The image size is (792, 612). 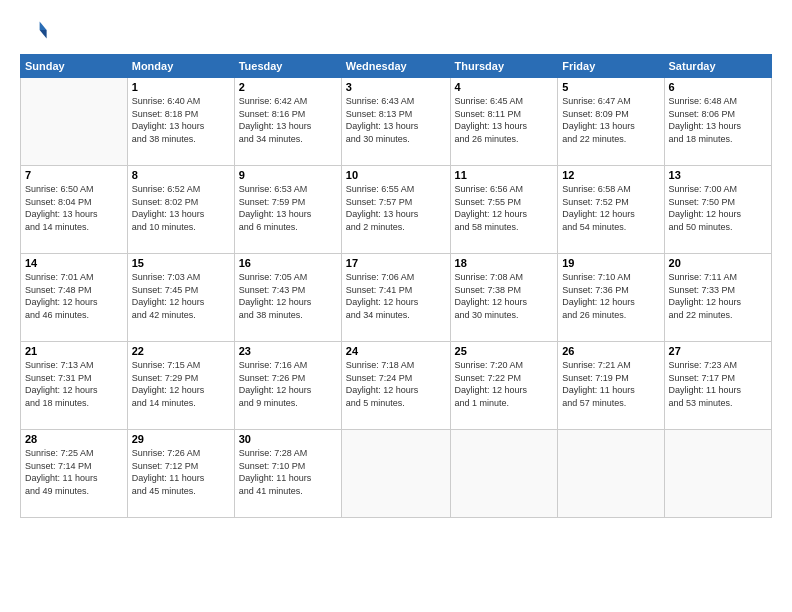 What do you see at coordinates (288, 386) in the screenshot?
I see `calendar-cell: 23Sunrise: 7:16 AM Sunset: 7:26 PM Dayli…` at bounding box center [288, 386].